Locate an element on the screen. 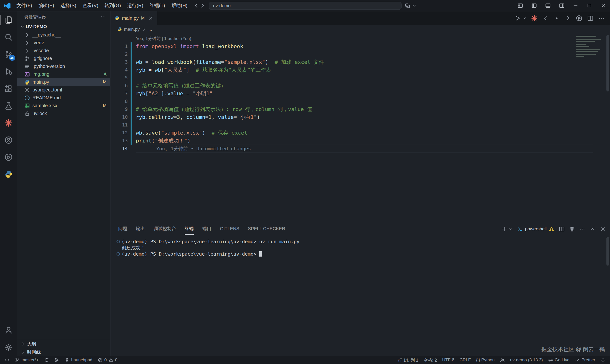  panel-tab-问题: 问题 is located at coordinates (123, 229).